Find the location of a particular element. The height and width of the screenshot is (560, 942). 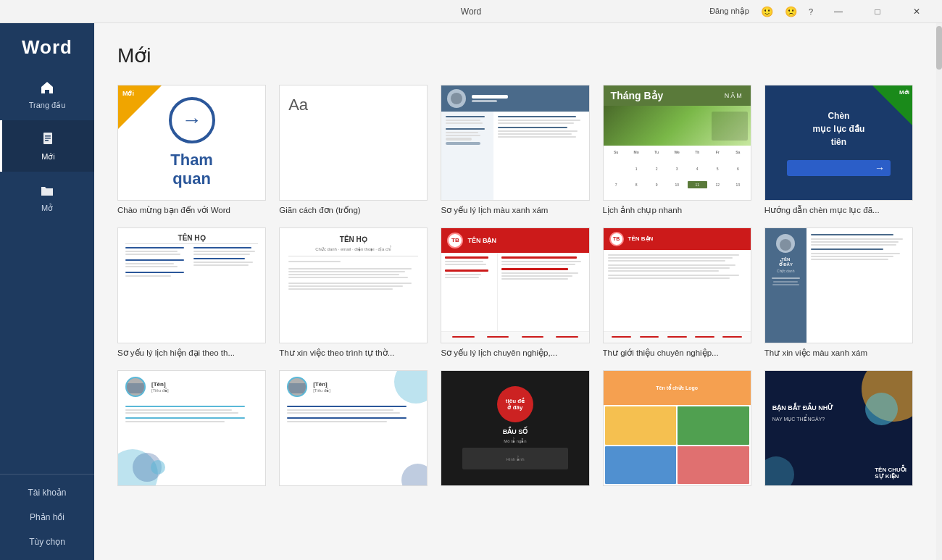

app-logo: Word is located at coordinates (47, 46).